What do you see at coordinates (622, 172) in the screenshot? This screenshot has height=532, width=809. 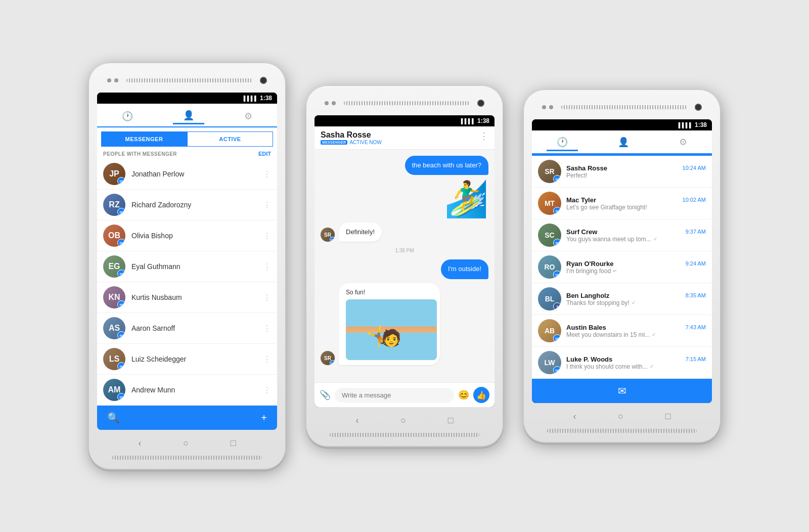 I see `msg-item-sasha: SR m Sasha Rosse 10:24 AM Perfect!` at bounding box center [622, 172].